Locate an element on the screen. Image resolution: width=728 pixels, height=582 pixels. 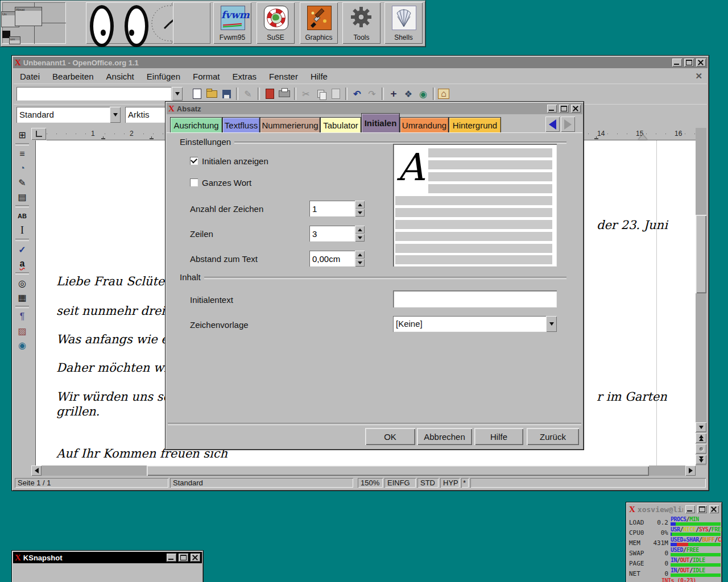
pager-miniwindow-dialog: Absat is located at coordinates (28, 16).